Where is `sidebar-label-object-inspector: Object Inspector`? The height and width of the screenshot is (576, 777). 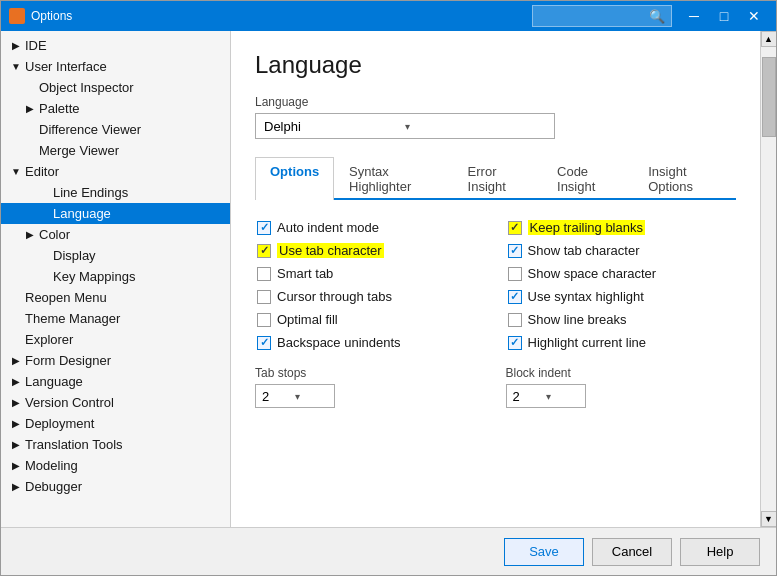 sidebar-label-object-inspector: Object Inspector is located at coordinates (86, 88).